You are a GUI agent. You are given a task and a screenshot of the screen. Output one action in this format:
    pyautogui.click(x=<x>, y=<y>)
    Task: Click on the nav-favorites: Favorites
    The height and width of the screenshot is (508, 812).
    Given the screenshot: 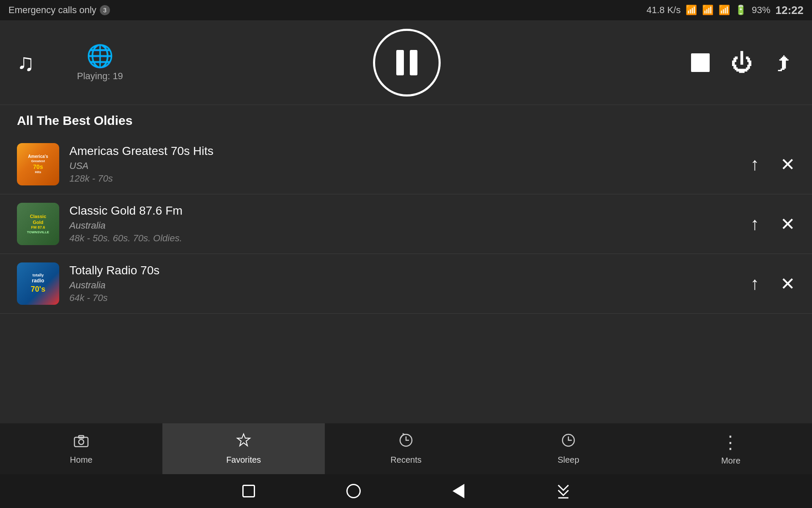 What is the action you would take?
    pyautogui.click(x=244, y=449)
    